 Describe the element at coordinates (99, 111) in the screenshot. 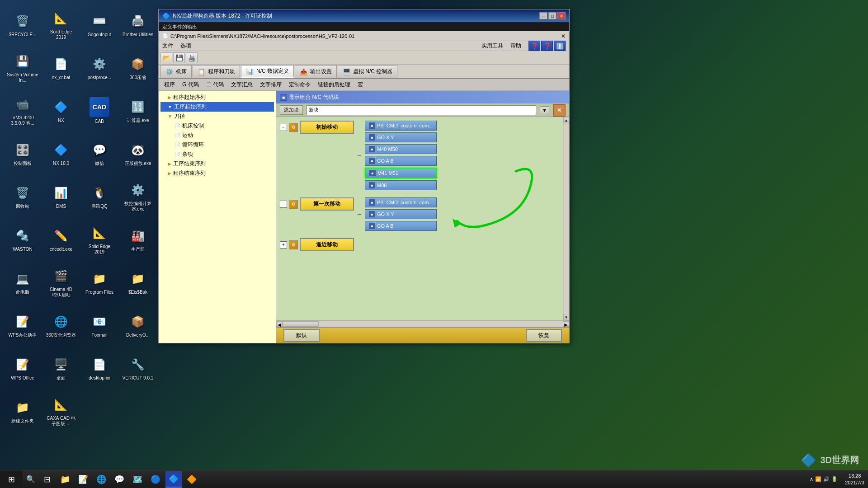

I see `desktop-icon-cad: CAD CAD` at that location.